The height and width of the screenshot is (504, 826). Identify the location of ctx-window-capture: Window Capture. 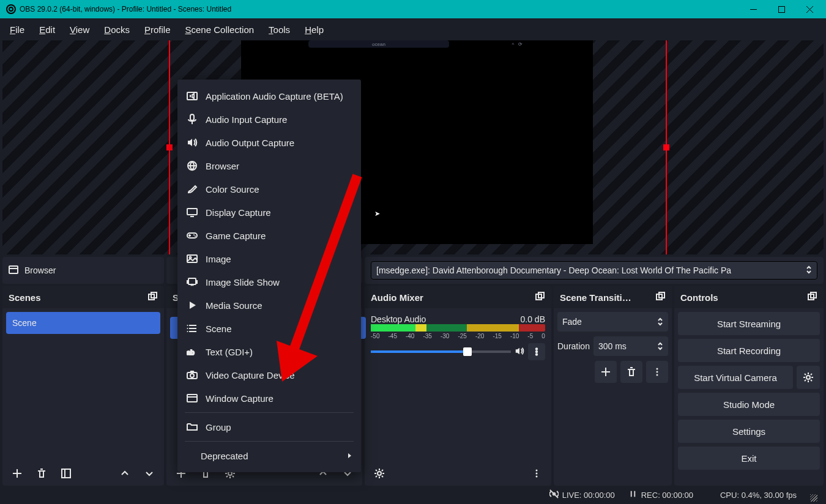
(269, 398).